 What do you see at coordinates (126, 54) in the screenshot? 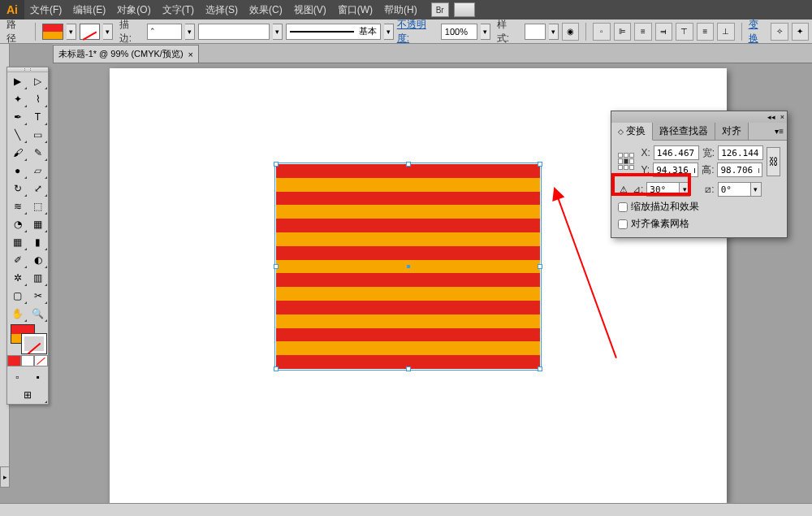
I see `doc-tab: 未标题-1* @ 99% (CMYK/预览) ×` at bounding box center [126, 54].